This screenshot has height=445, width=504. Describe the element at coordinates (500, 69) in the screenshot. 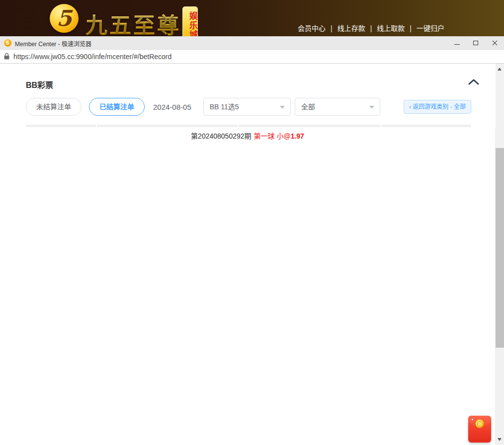

I see `scroll-up-arrow-icon` at that location.